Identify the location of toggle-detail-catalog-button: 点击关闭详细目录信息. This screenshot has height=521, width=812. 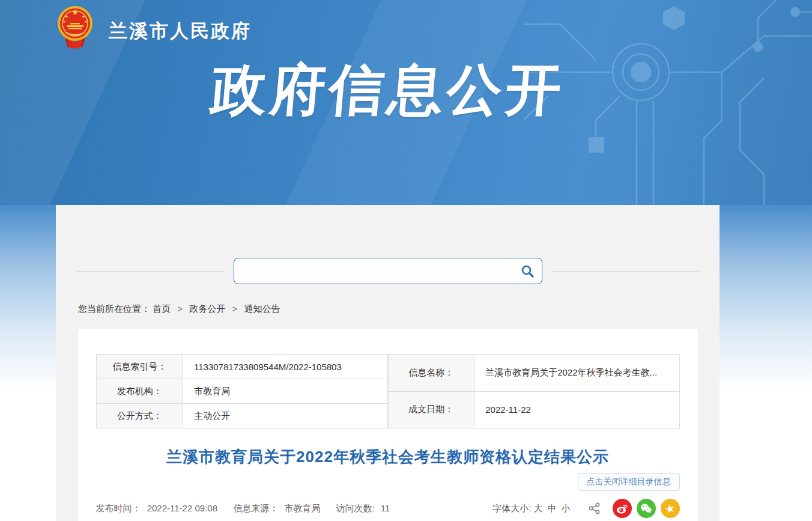
(629, 482).